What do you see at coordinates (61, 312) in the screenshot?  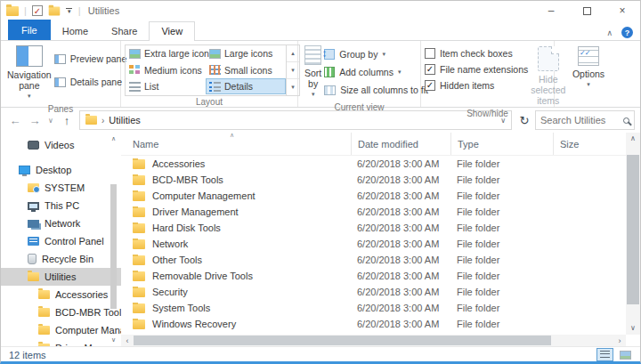 I see `sidebar-item-bcd-mbr-tools: BCD-MBR Tools` at bounding box center [61, 312].